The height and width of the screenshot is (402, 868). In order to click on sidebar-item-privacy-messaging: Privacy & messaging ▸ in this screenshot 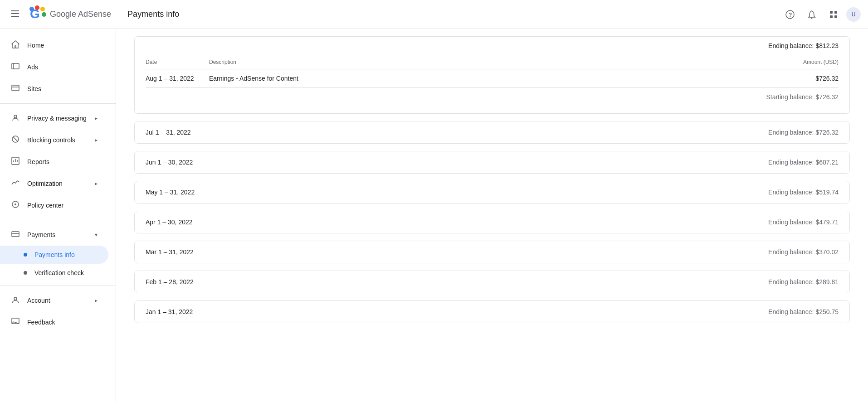, I will do `click(54, 118)`.